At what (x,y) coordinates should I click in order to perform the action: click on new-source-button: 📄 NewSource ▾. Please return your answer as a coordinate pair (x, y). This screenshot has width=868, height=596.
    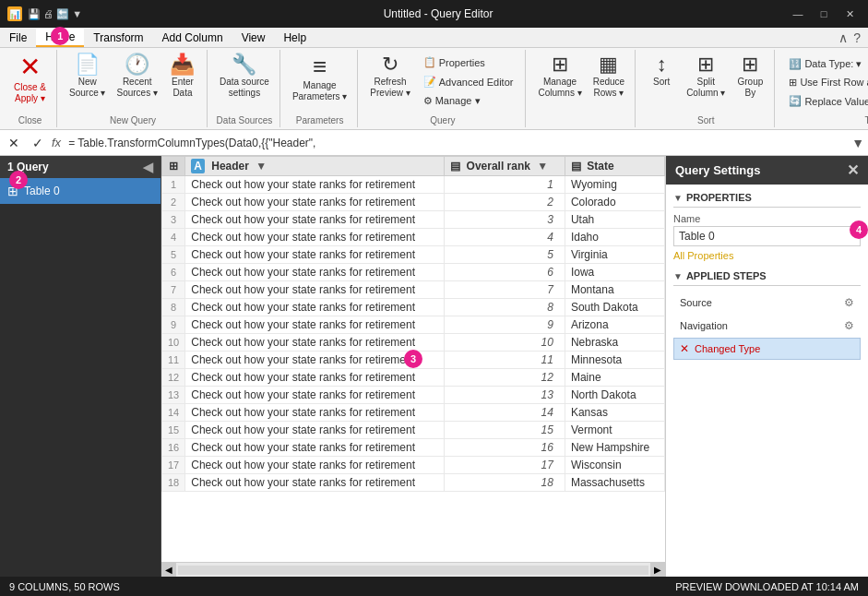
    Looking at the image, I should click on (87, 77).